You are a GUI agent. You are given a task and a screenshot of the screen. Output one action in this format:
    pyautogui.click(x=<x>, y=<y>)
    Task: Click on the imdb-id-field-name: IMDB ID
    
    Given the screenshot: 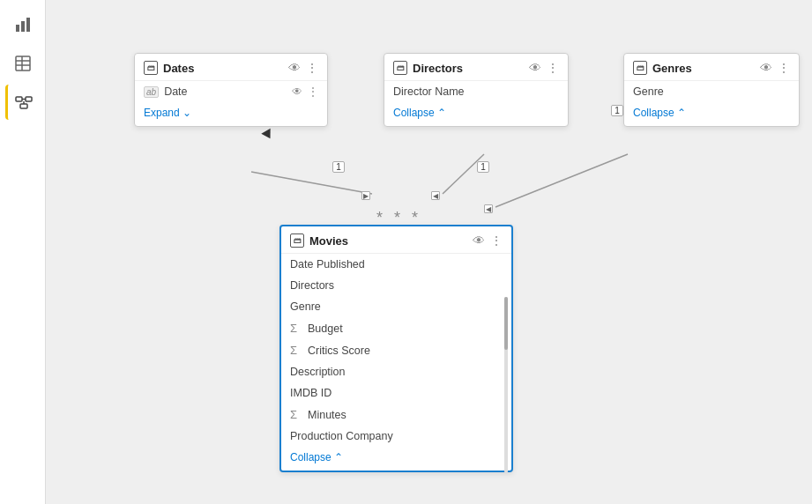 What is the action you would take?
    pyautogui.click(x=310, y=393)
    